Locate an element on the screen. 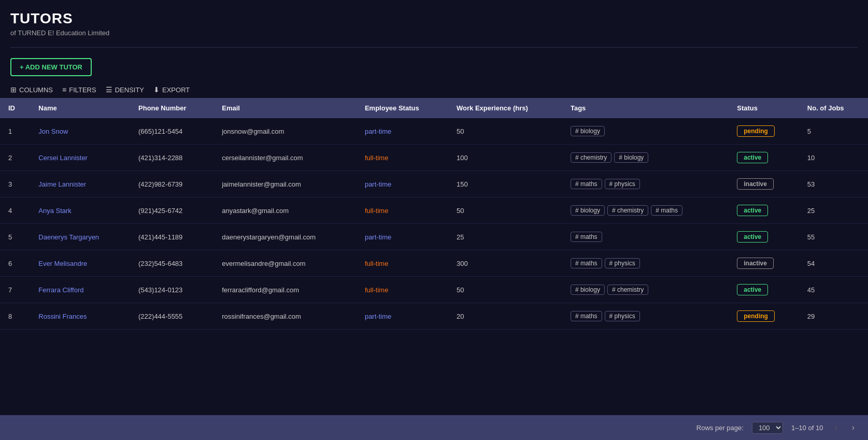 Image resolution: width=868 pixels, height=440 pixels. footer-bar: Rows per page: 100 50 25 1–10 of 10 ‹ › is located at coordinates (434, 428).